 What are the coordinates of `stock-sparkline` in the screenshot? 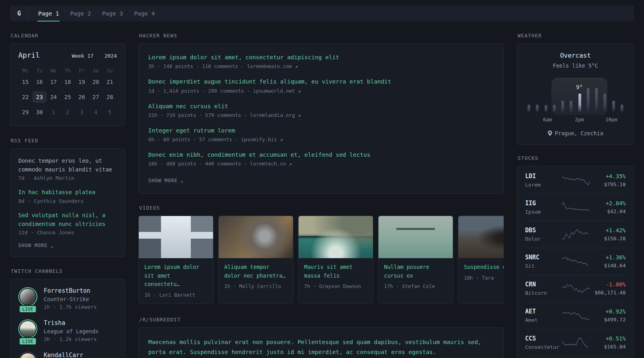 It's located at (576, 261).